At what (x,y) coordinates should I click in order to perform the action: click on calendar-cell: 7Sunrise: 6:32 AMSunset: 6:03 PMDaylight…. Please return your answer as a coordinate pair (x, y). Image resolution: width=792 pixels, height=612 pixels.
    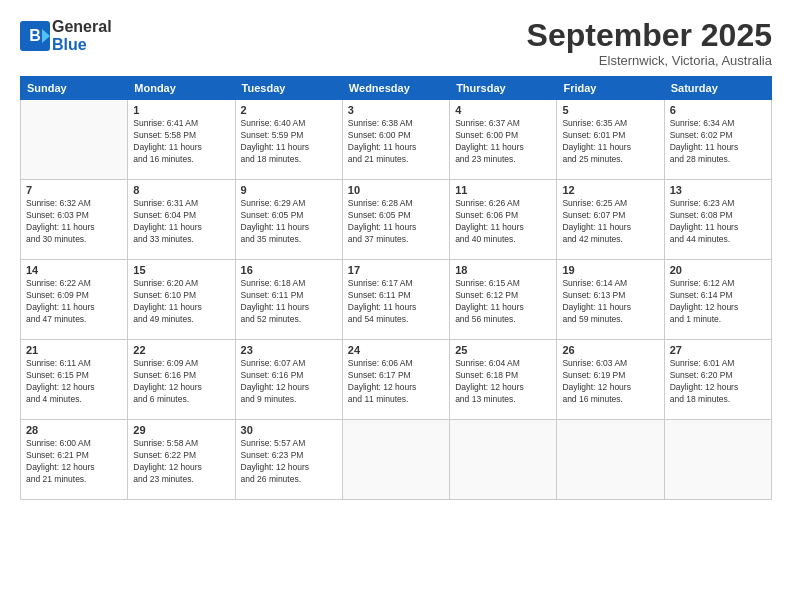
    Looking at the image, I should click on (74, 220).